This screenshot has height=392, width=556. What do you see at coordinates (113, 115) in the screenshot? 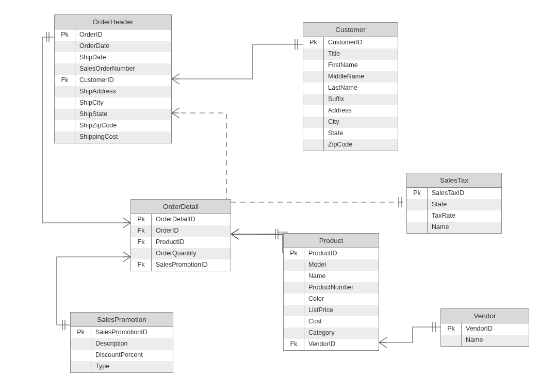
I see `entity-row: ShipState` at bounding box center [113, 115].